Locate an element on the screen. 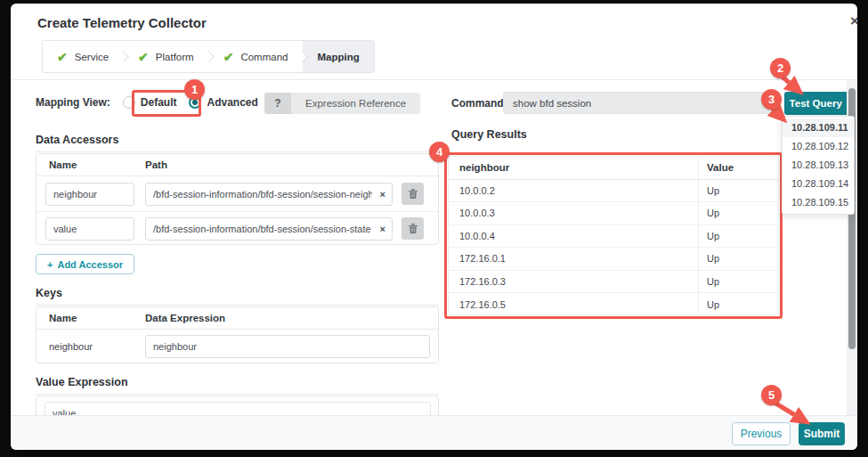  neighbour-cell: 10.0.0.4 is located at coordinates (573, 237).